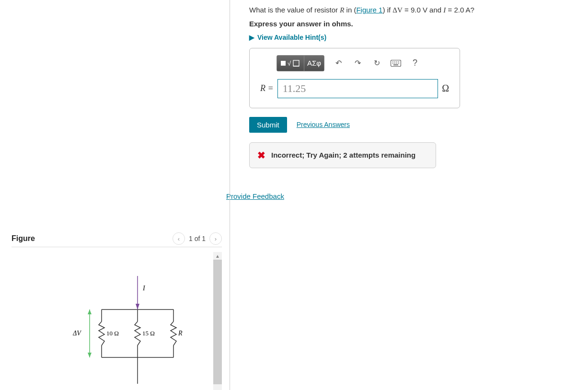 This screenshot has width=588, height=390. I want to click on answer-unit: Ω, so click(446, 88).